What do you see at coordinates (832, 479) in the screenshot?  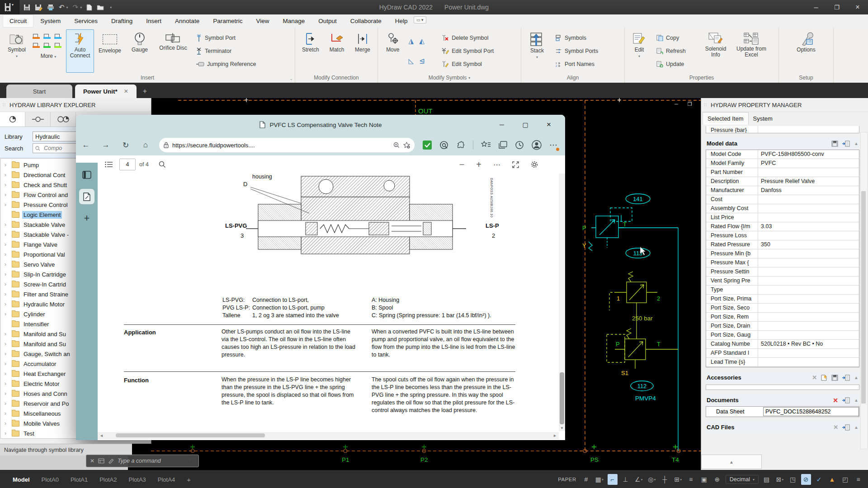 I see `annotation-monitor-icon: ▲` at bounding box center [832, 479].